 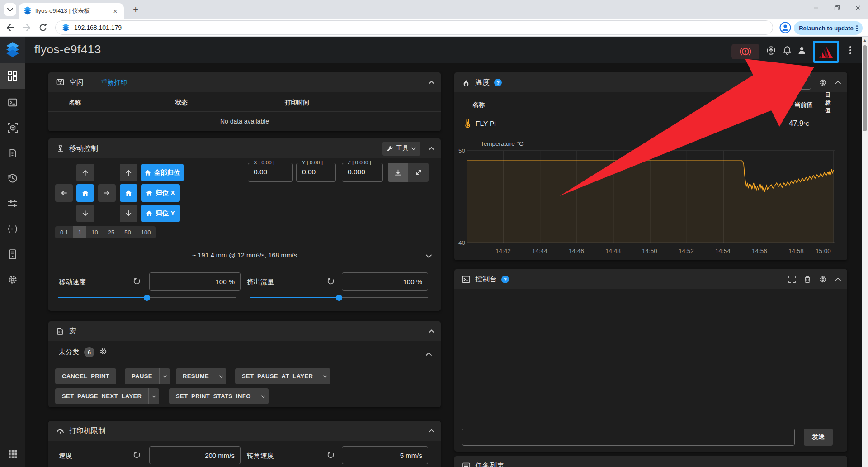 What do you see at coordinates (201, 376) in the screenshot?
I see `macro-resume: RESUME` at bounding box center [201, 376].